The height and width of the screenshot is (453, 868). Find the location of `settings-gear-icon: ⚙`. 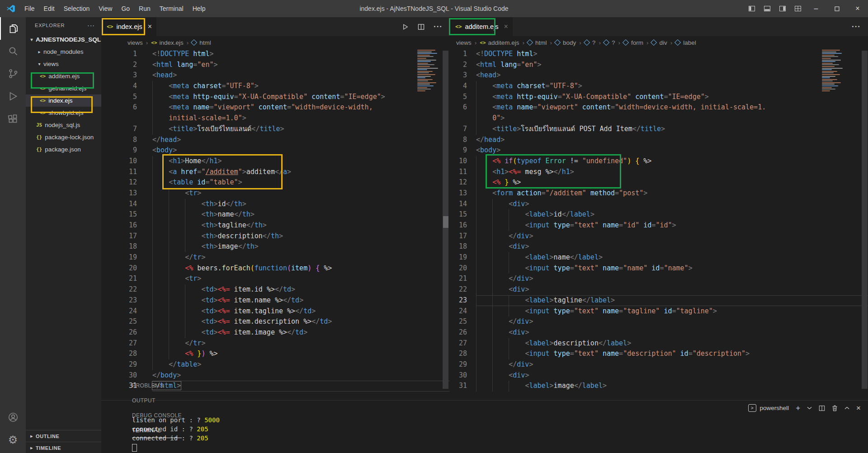

settings-gear-icon: ⚙ is located at coordinates (13, 440).